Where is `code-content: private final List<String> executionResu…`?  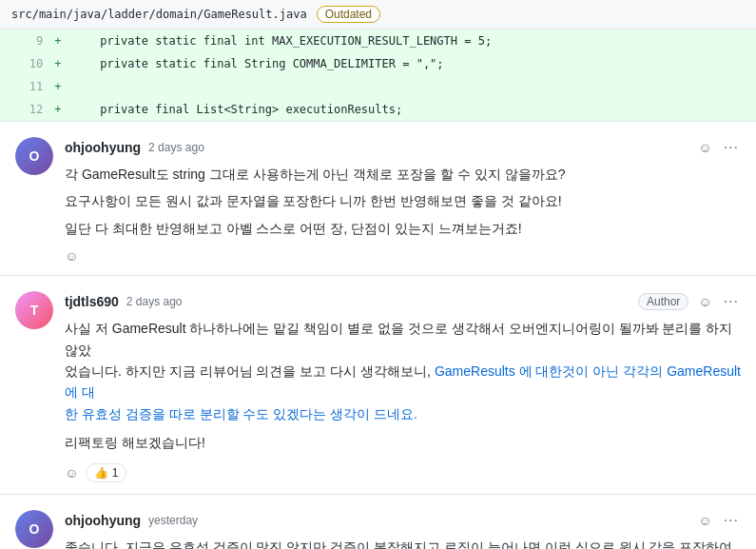
code-content: private final List<String> executionResu… is located at coordinates (411, 110).